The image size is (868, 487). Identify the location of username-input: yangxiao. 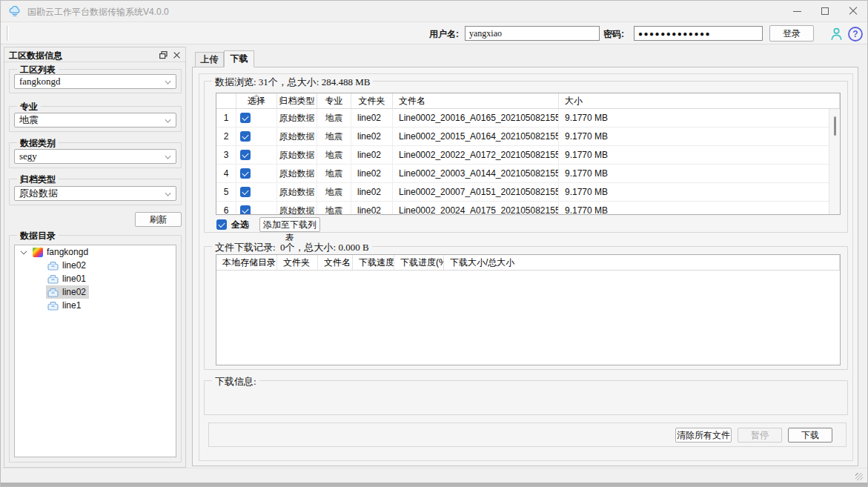
(532, 33).